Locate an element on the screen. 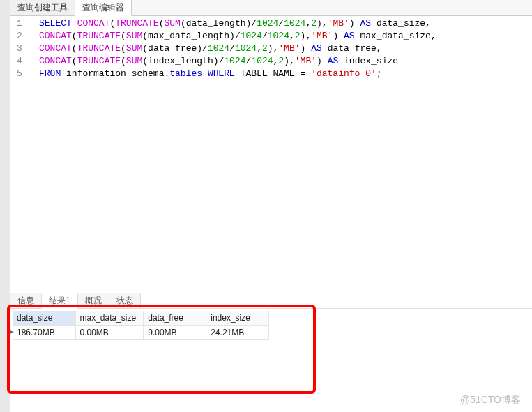  tab-query-builder: 查询创建工具 is located at coordinates (43, 8).